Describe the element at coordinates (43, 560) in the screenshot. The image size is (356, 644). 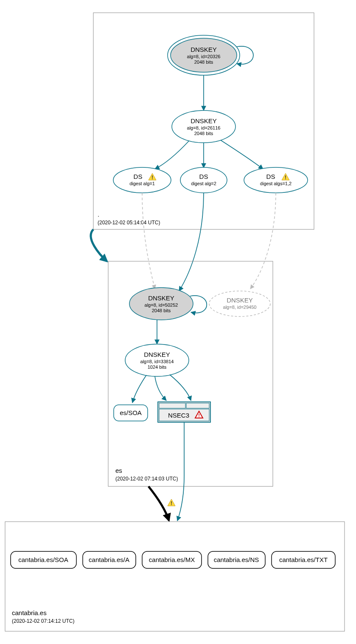
I see `svg-text: cantabria.es/SOA` at that location.